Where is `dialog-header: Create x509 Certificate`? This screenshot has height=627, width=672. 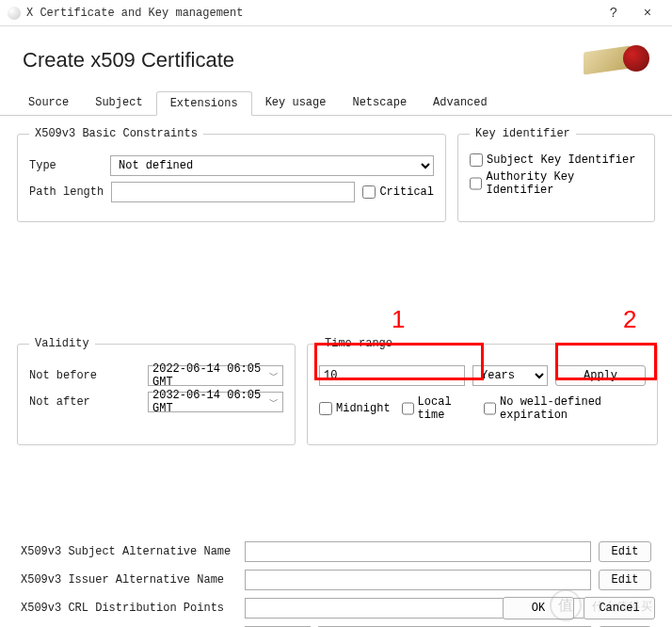 dialog-header: Create x509 Certificate is located at coordinates (336, 58).